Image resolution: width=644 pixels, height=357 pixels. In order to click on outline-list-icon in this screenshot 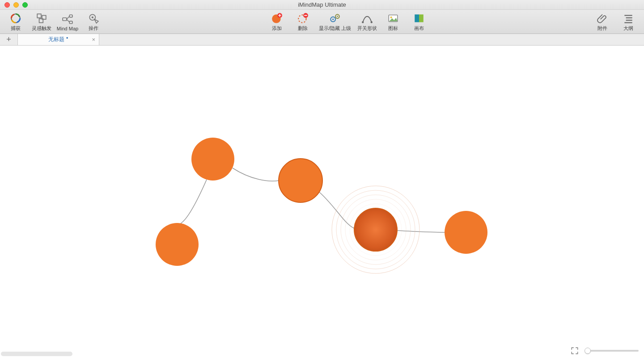, I will do `click(628, 18)`.